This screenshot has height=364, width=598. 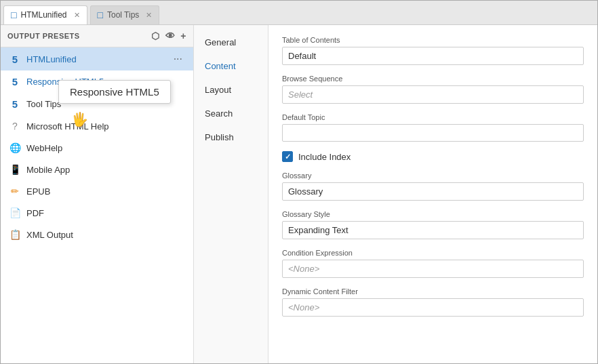 I want to click on defaulttopic-label: Default Topic, so click(x=433, y=117).